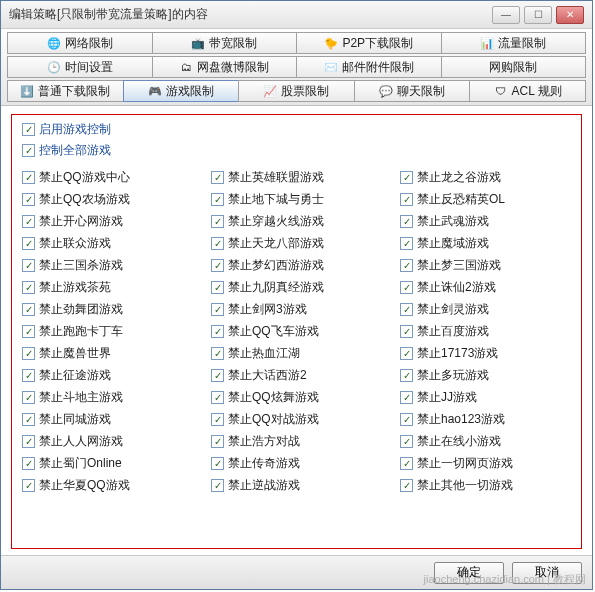  Describe the element at coordinates (296, 376) in the screenshot. I see `game-checkbox: ✓禁止大话西游2` at that location.